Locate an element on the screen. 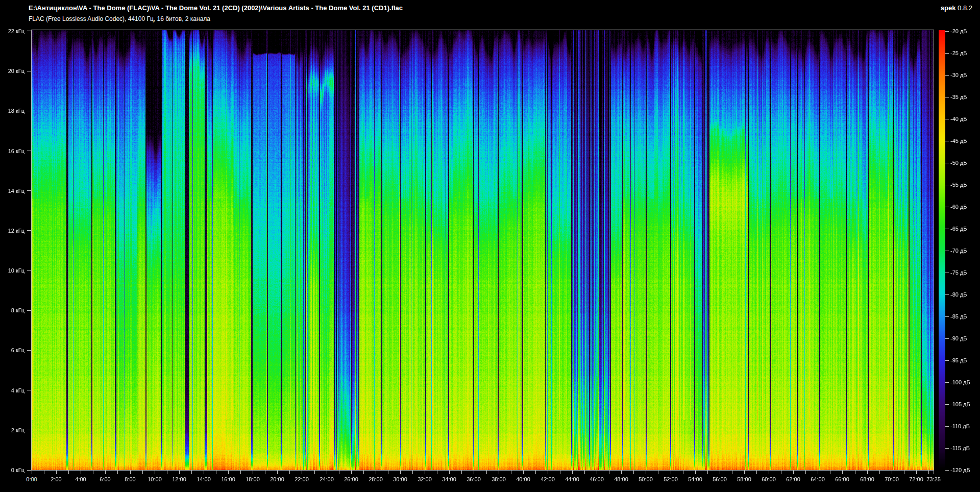 The width and height of the screenshot is (980, 492). db-tick-label: -100 дБ is located at coordinates (961, 383).